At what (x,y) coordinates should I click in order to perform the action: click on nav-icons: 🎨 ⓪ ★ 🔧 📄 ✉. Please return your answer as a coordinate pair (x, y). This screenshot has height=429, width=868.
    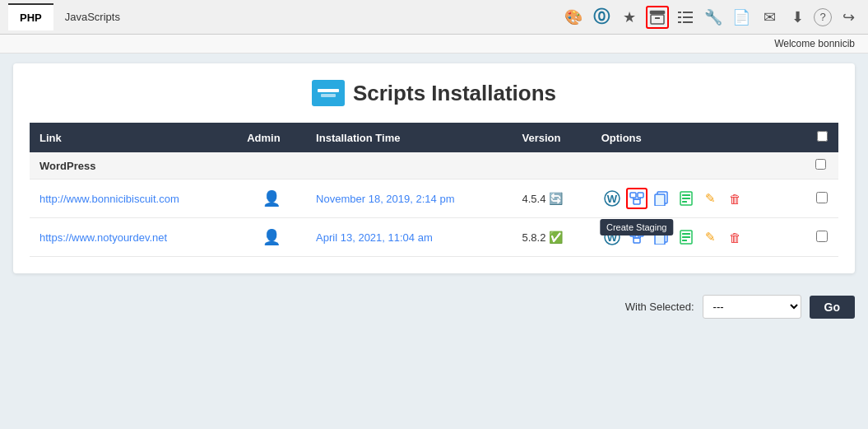
    Looking at the image, I should click on (711, 17).